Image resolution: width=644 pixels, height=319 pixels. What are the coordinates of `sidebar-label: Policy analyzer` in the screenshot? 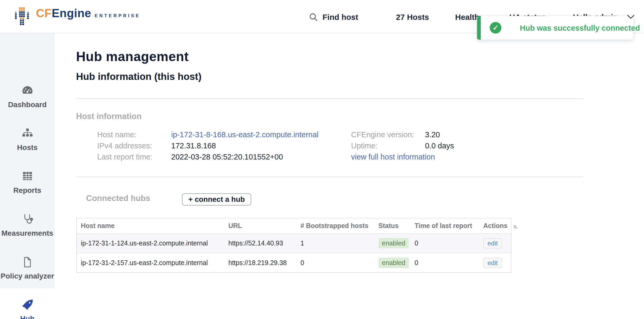 It's located at (27, 276).